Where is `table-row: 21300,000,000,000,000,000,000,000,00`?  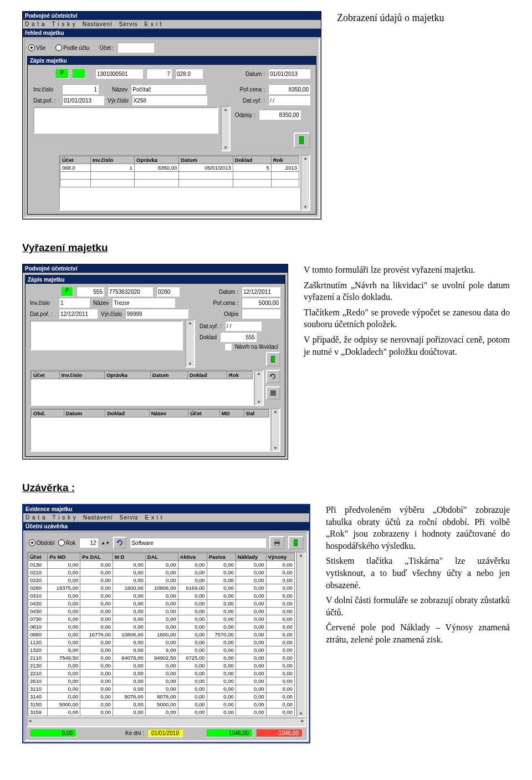 table-row: 21300,000,000,000,000,000,000,000,00 is located at coordinates (162, 666).